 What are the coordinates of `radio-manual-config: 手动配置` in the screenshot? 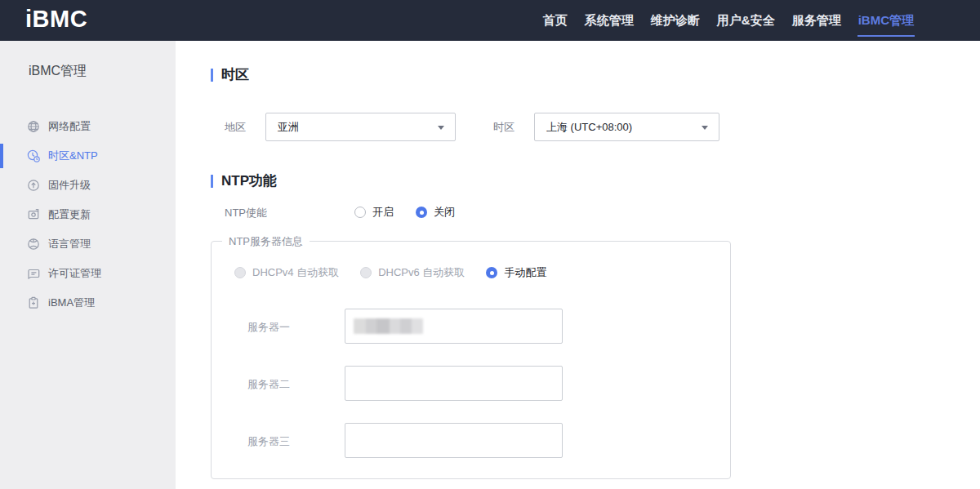 It's located at (516, 273).